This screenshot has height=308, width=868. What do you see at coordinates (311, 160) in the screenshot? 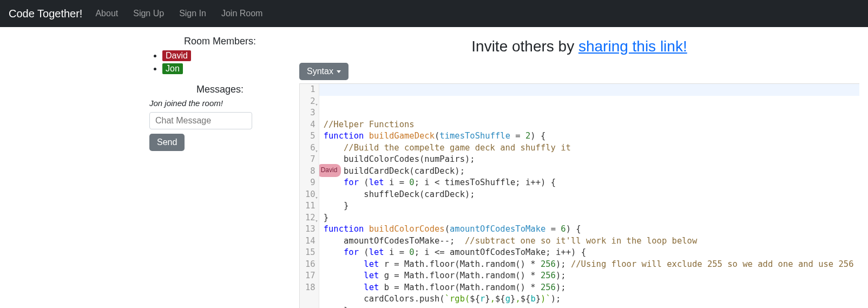
I see `gutter-line: 7` at bounding box center [311, 160].